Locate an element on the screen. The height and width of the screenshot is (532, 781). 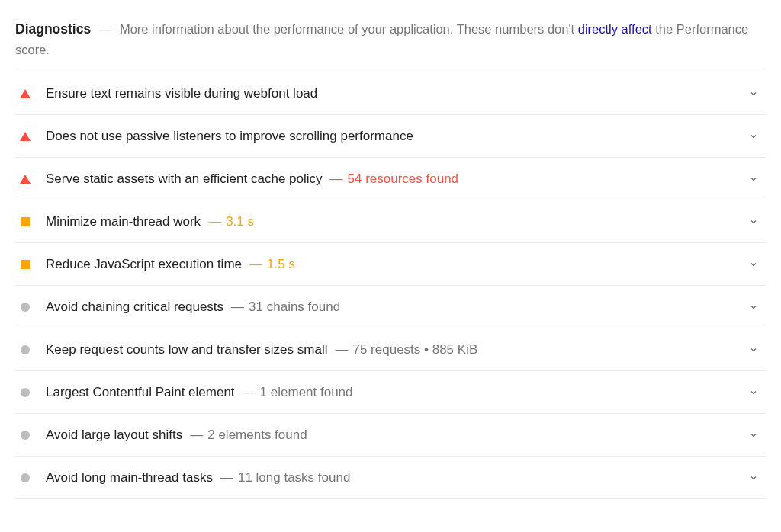
audit-title: Avoid chaining critical requests is located at coordinates (134, 307).